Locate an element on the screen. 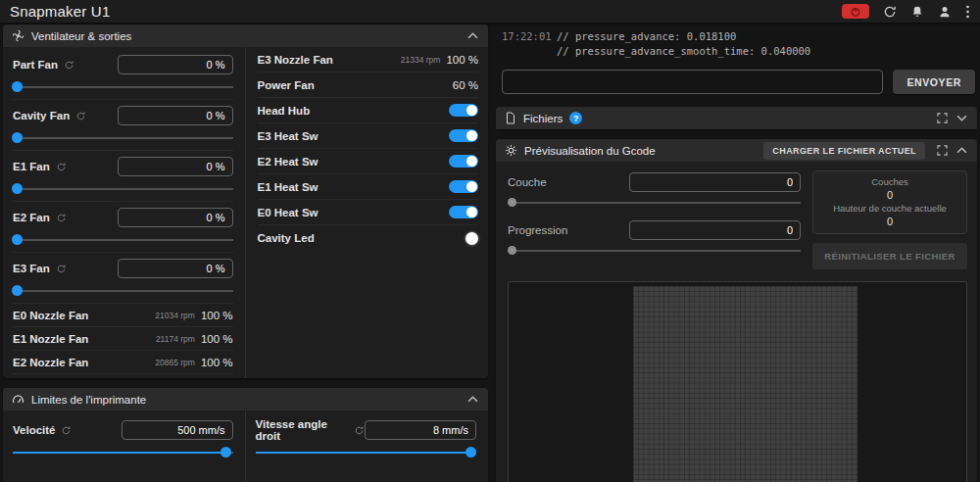  help-info-icon: ? is located at coordinates (576, 118).